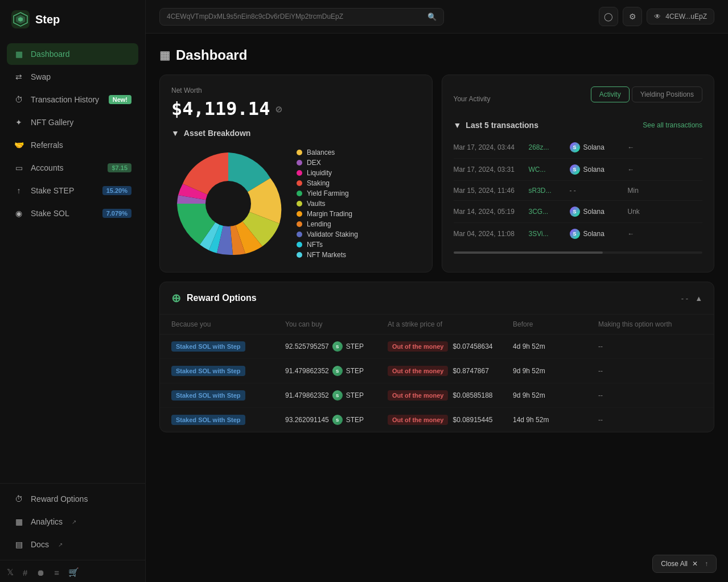  What do you see at coordinates (556, 346) in the screenshot?
I see `time-col: 4d 9h 52m` at bounding box center [556, 346].